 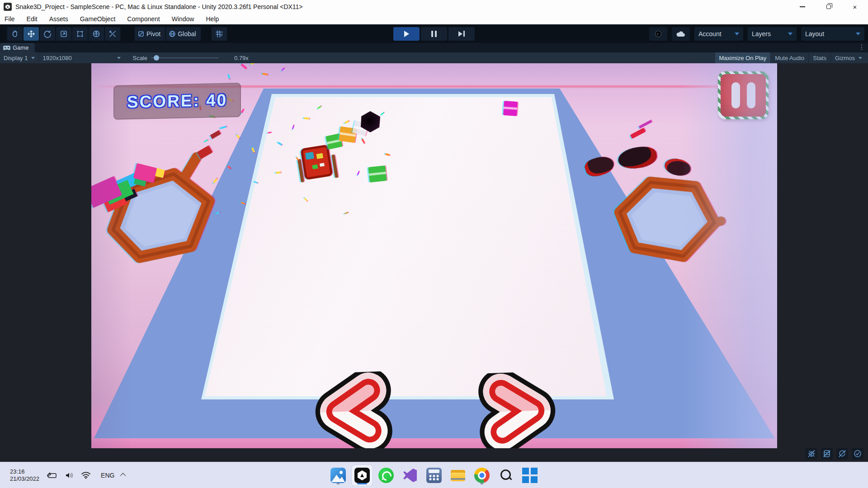 I want to click on cache-server-disabled-icon, so click(x=827, y=454).